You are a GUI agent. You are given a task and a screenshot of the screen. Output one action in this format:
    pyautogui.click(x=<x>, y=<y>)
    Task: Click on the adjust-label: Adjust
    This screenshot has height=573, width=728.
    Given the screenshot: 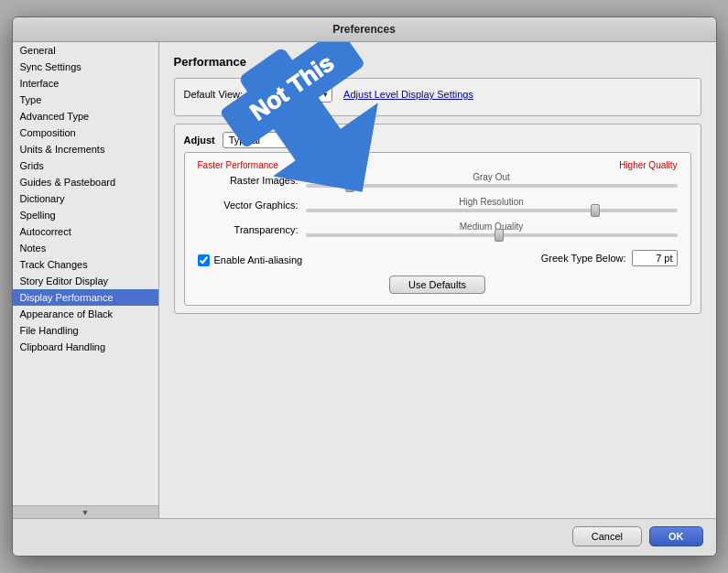 What is the action you would take?
    pyautogui.click(x=200, y=140)
    